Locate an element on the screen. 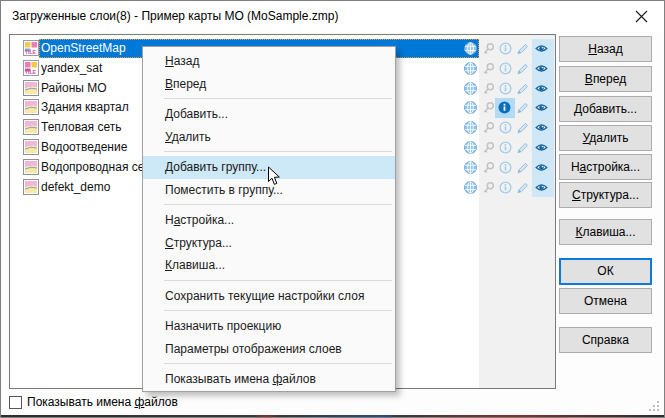 This screenshot has height=418, width=665. delete-button: Удалить is located at coordinates (606, 138).